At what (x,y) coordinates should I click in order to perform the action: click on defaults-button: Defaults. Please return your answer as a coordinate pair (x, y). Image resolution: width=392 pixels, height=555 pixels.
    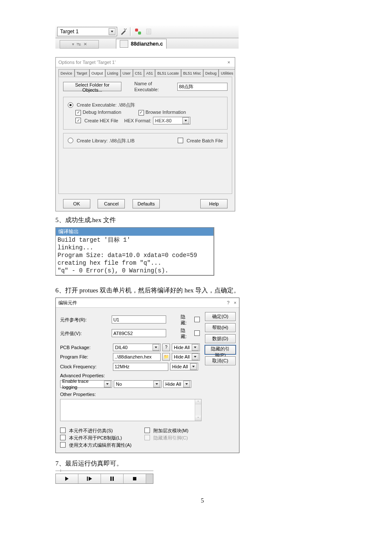
    Looking at the image, I should click on (146, 204).